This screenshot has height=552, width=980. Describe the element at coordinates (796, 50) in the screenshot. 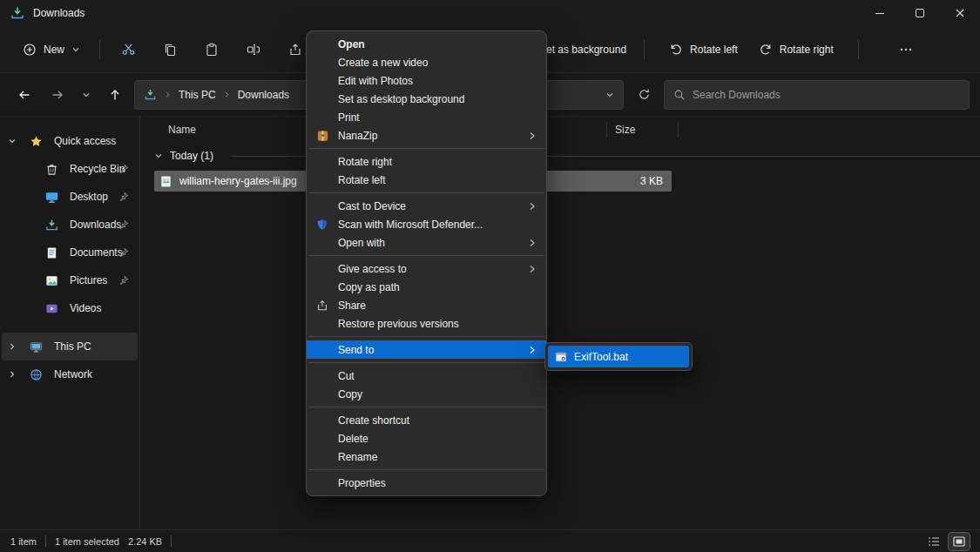

I see `rotate-right-button: Rotate right` at that location.